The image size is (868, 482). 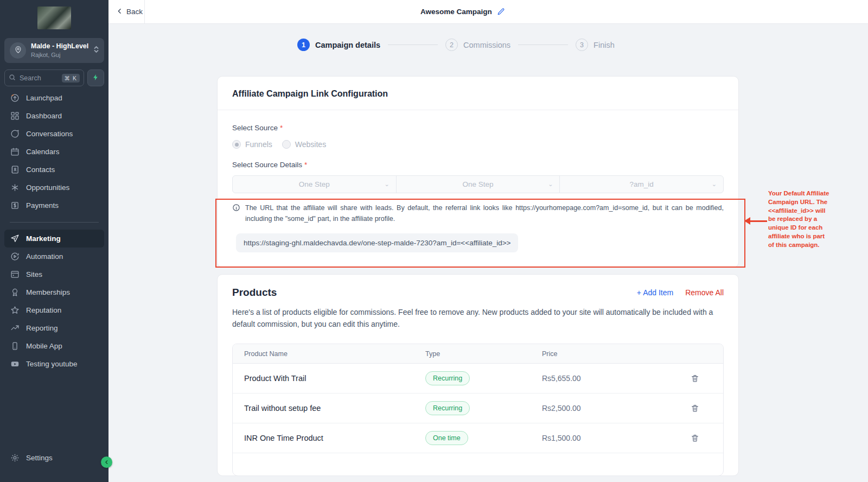 I want to click on sidebar-collapse-button, so click(x=106, y=462).